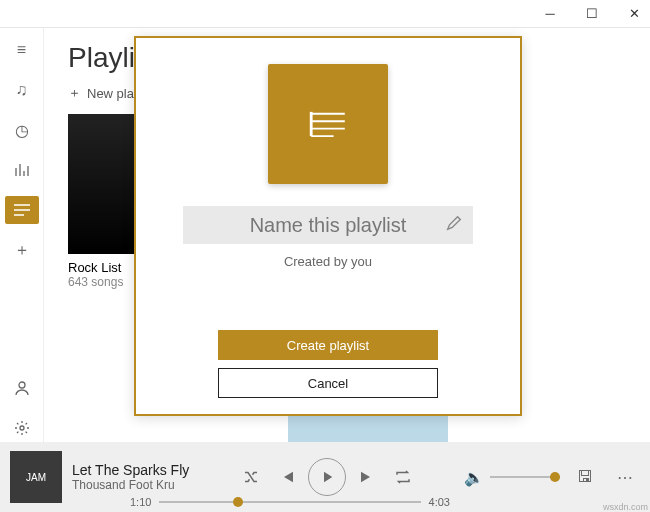 The image size is (650, 512). What do you see at coordinates (327, 477) in the screenshot?
I see `play-button` at bounding box center [327, 477].